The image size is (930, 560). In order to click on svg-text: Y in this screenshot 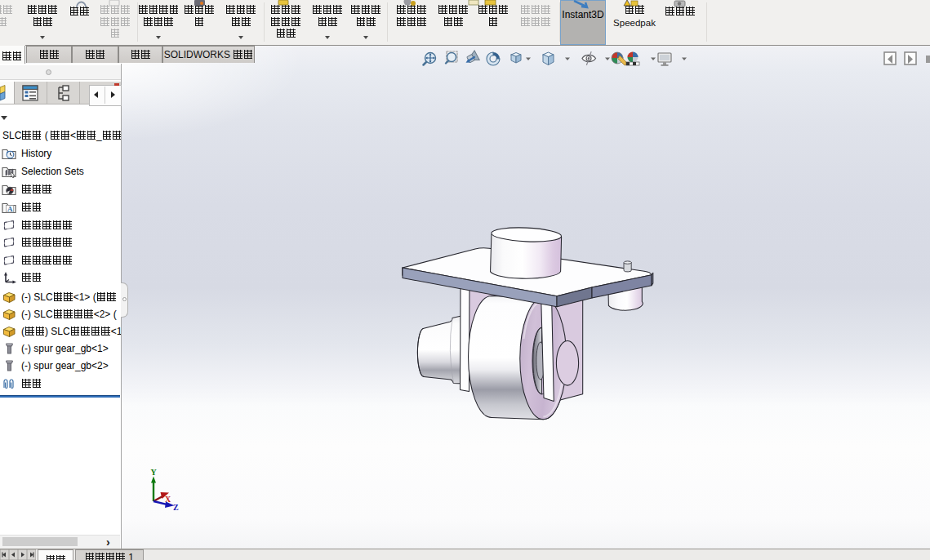, I will do `click(154, 472)`.